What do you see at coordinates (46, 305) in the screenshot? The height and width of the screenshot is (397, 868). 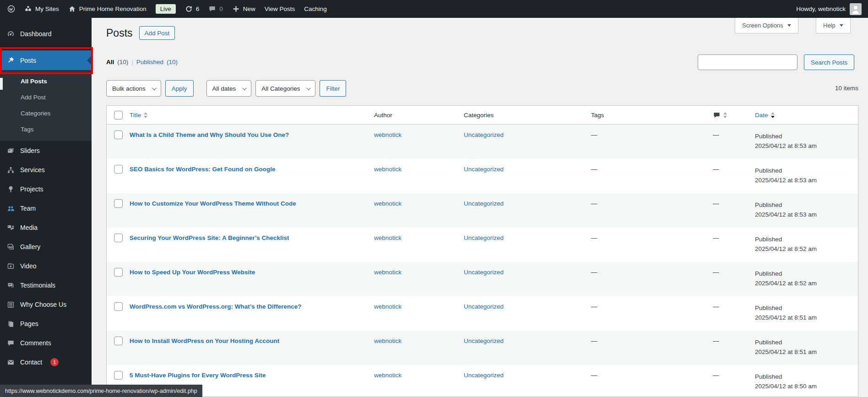 I see `sidebar-item-why-choose-us: Why Choose Us` at bounding box center [46, 305].